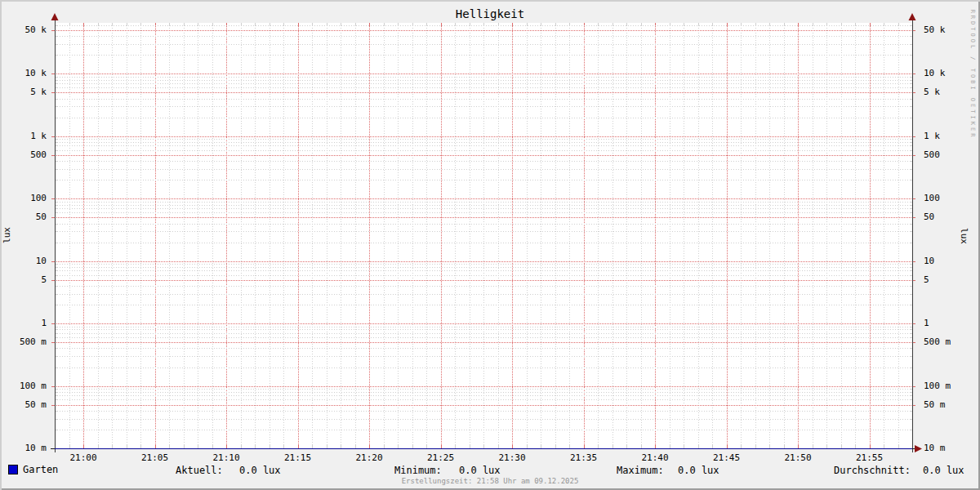 The image size is (980, 490). Describe the element at coordinates (199, 470) in the screenshot. I see `stat-current-label: Aktuell:` at that location.